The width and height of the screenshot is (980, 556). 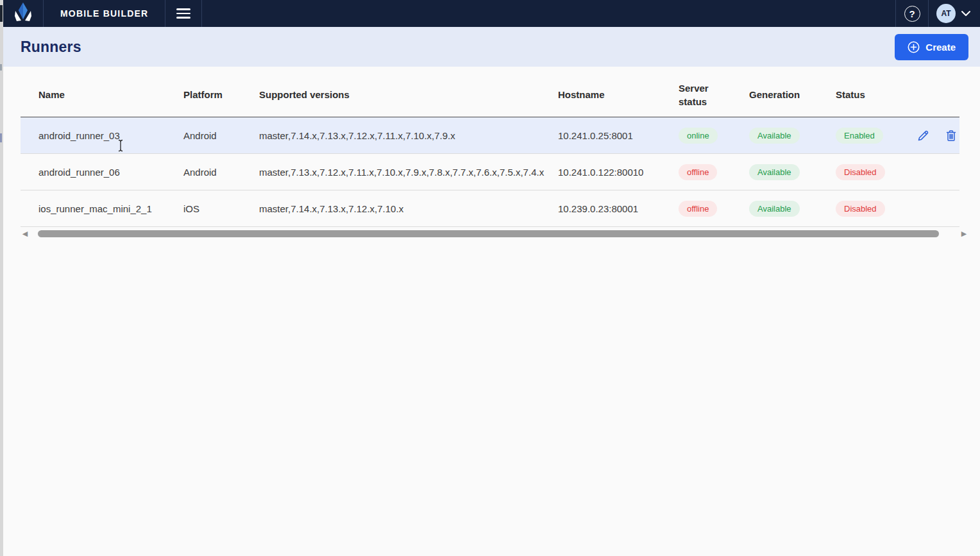 I want to click on status-badge: Enabled, so click(x=859, y=136).